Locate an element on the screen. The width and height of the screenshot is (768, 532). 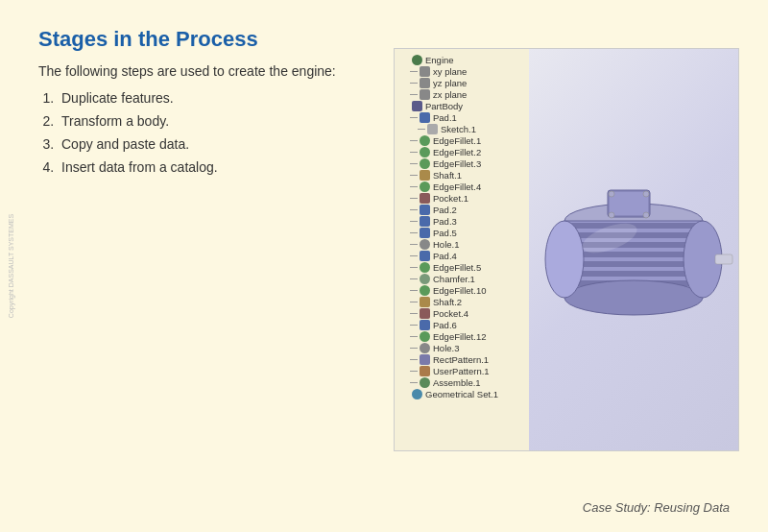
tree-label: EdgeFillet.4 is located at coordinates (457, 186).